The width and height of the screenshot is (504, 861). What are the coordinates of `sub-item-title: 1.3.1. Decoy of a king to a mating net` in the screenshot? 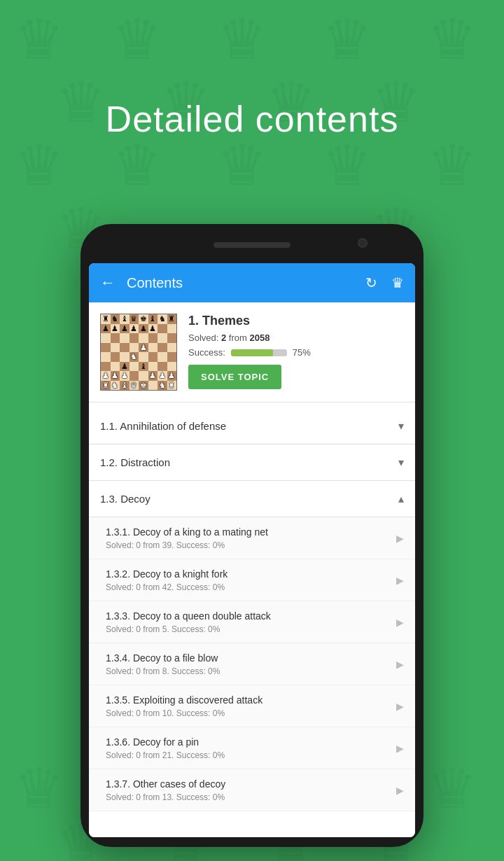 It's located at (248, 533).